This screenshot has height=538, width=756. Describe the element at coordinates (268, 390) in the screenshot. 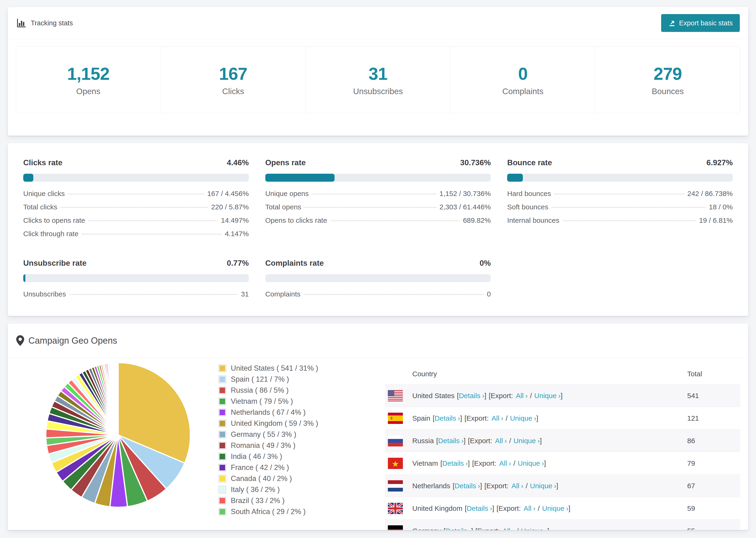

I see `legend-item: Russia ( 86 / 5% )` at that location.